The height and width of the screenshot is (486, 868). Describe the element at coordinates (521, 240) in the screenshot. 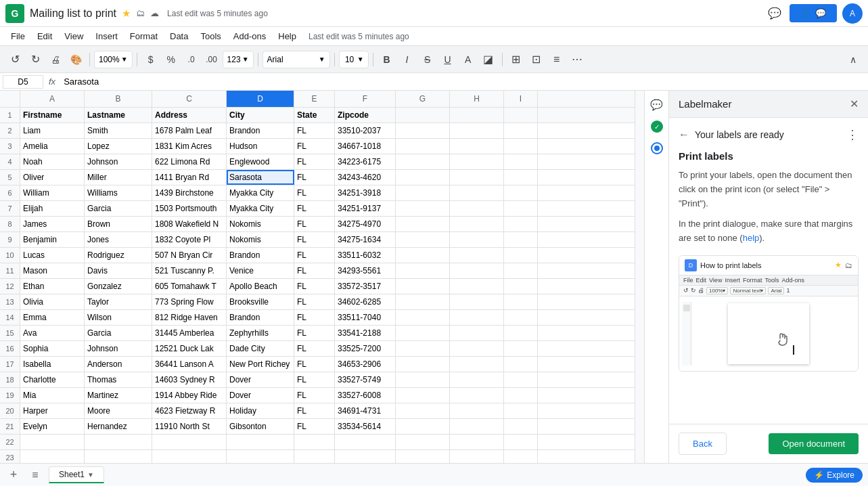

I see `cell-i9` at that location.